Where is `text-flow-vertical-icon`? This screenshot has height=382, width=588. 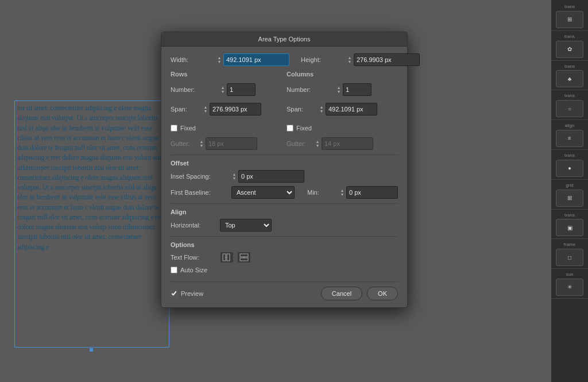
text-flow-vertical-icon is located at coordinates (244, 257).